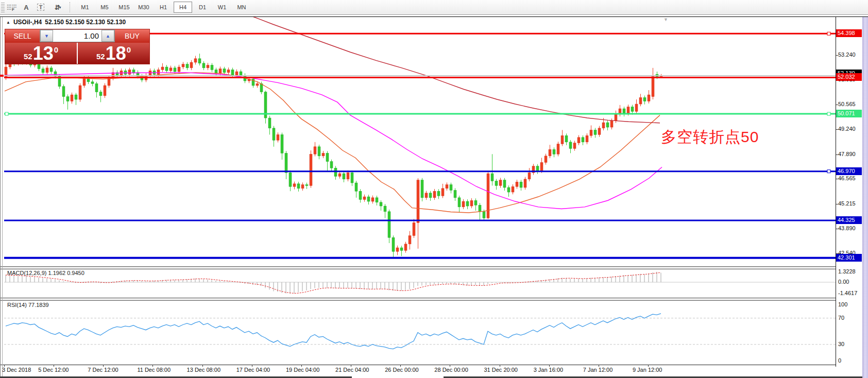  I want to click on macd-panel-separator, so click(418, 268).